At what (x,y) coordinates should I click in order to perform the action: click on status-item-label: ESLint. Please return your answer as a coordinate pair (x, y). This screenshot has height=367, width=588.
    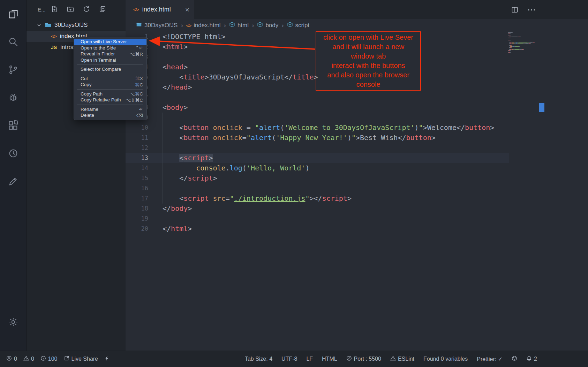
    Looking at the image, I should click on (406, 359).